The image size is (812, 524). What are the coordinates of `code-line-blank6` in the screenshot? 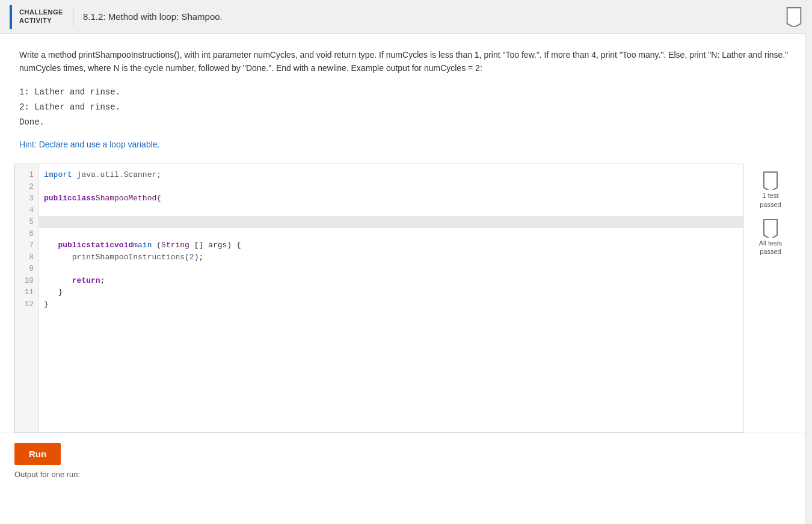 It's located at (391, 375).